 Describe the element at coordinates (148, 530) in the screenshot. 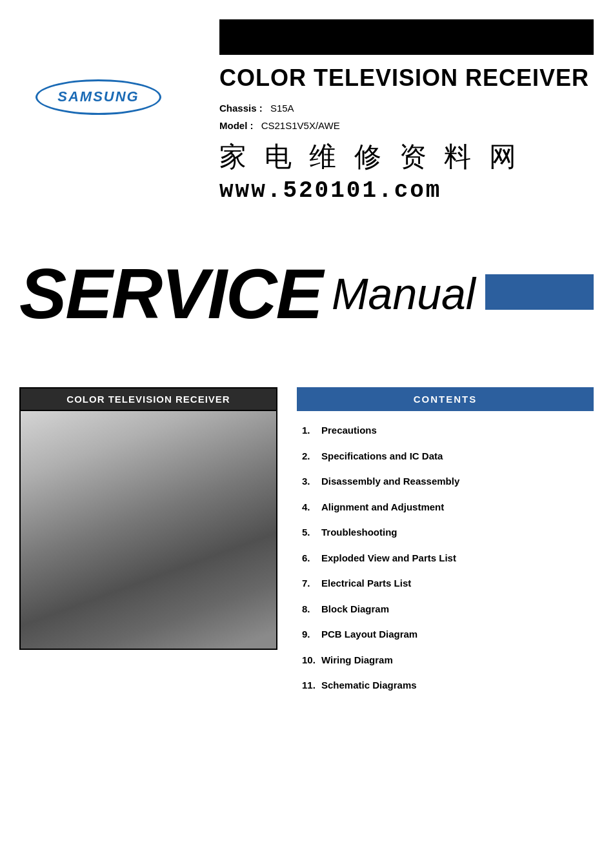

I see `tv-image-box` at that location.